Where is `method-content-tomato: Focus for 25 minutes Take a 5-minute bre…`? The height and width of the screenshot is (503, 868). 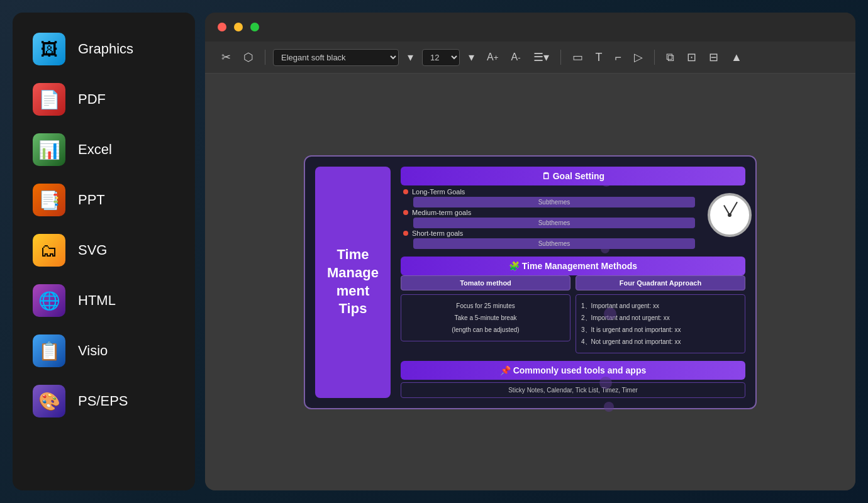 method-content-tomato: Focus for 25 minutes Take a 5-minute bre… is located at coordinates (486, 318).